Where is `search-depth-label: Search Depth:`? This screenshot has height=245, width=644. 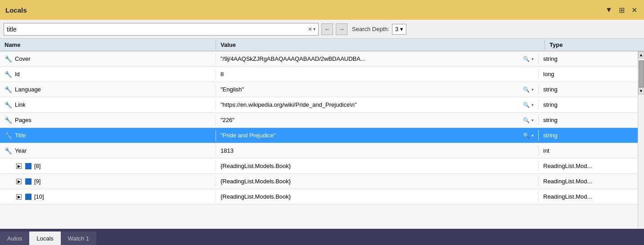 search-depth-label: Search Depth: is located at coordinates (371, 29).